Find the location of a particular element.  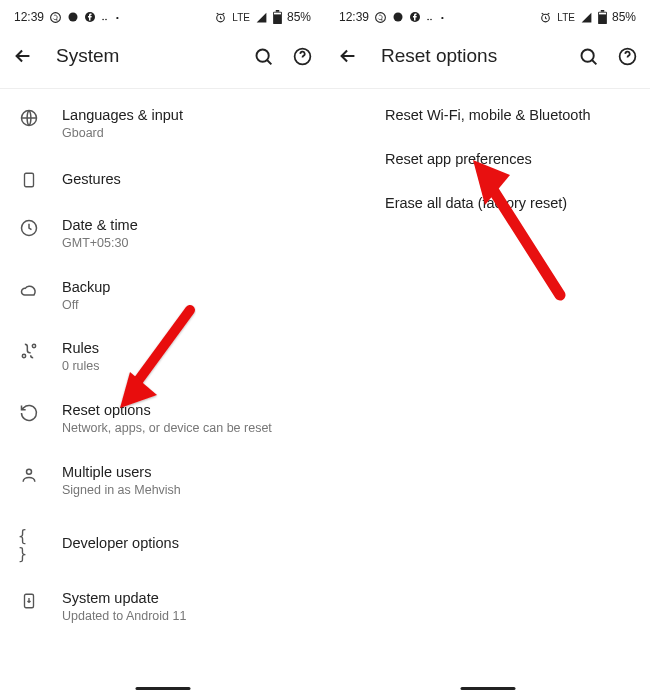

row-label: Gestures is located at coordinates (184, 179).